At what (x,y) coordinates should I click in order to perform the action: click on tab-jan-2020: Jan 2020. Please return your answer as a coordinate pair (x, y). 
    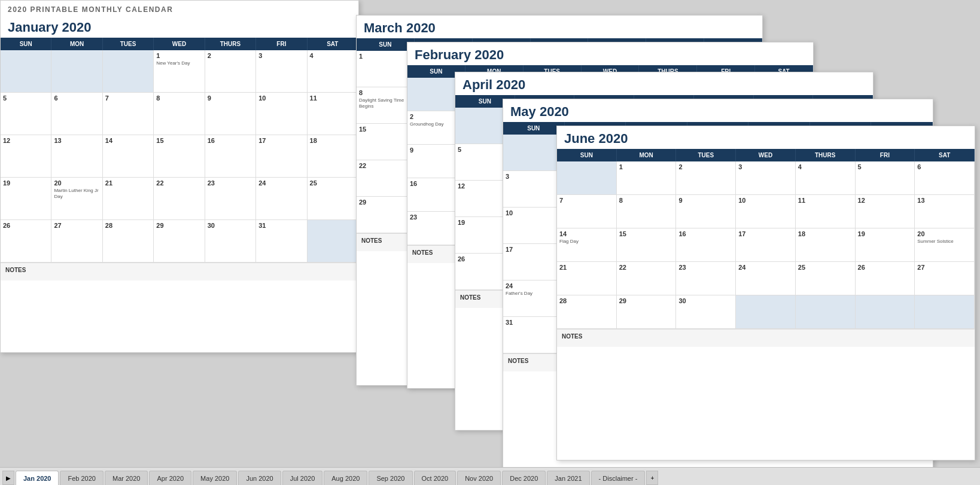
    Looking at the image, I should click on (37, 478).